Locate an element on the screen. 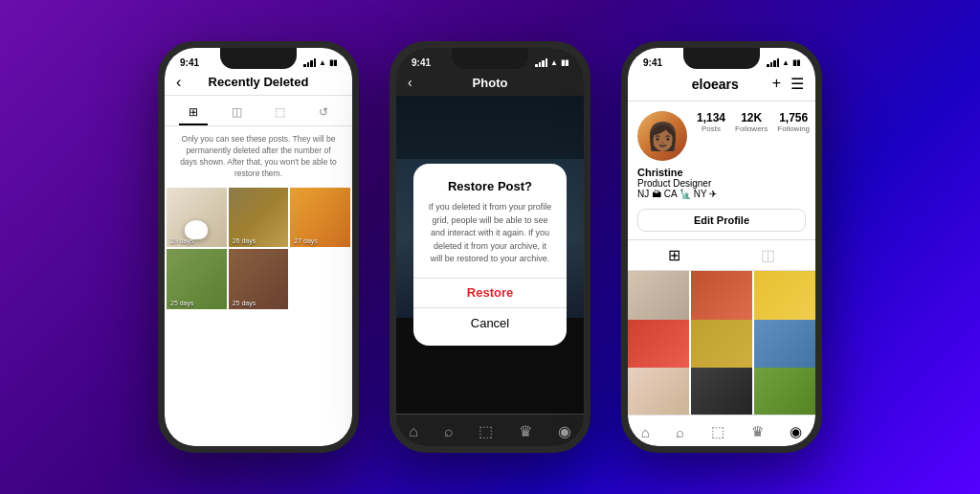 This screenshot has width=980, height=494. p3-bio-location: NJ 🏔 CA 🗽 NY ✈ is located at coordinates (722, 193).